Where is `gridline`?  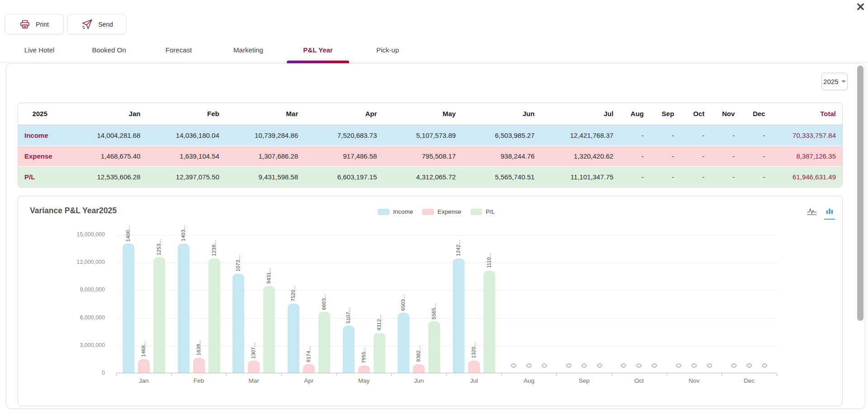 gridline is located at coordinates (446, 235).